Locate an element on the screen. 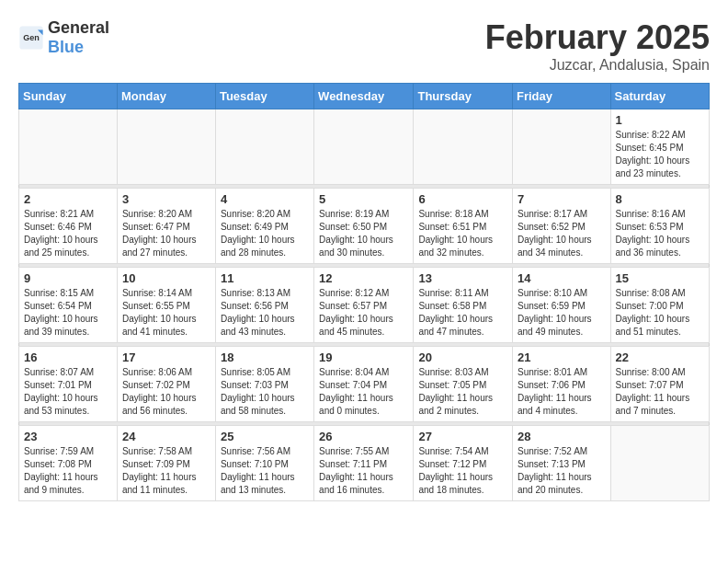 Image resolution: width=728 pixels, height=563 pixels. day-info: Sunrise: 8:22 AM Sunset: 6:45 PM Dayligh… is located at coordinates (660, 155).